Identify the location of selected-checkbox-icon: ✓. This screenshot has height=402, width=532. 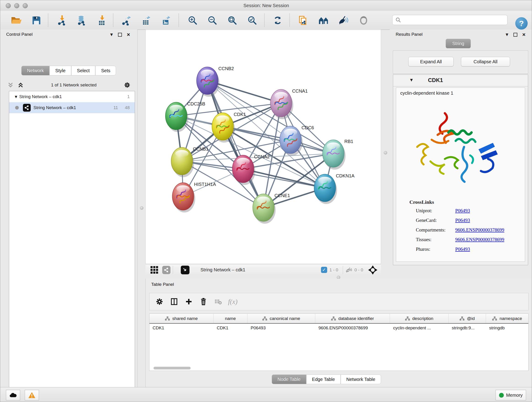
(324, 270).